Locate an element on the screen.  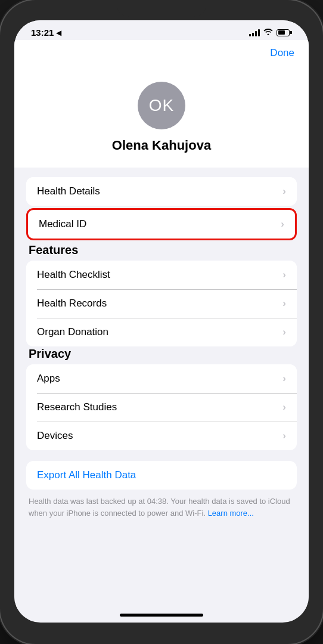
features-list-card: Health Checklist › Health Records › Orga… is located at coordinates (162, 304).